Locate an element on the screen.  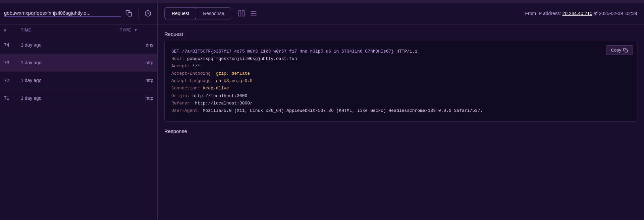
row-num: 74 is located at coordinates (12, 45).